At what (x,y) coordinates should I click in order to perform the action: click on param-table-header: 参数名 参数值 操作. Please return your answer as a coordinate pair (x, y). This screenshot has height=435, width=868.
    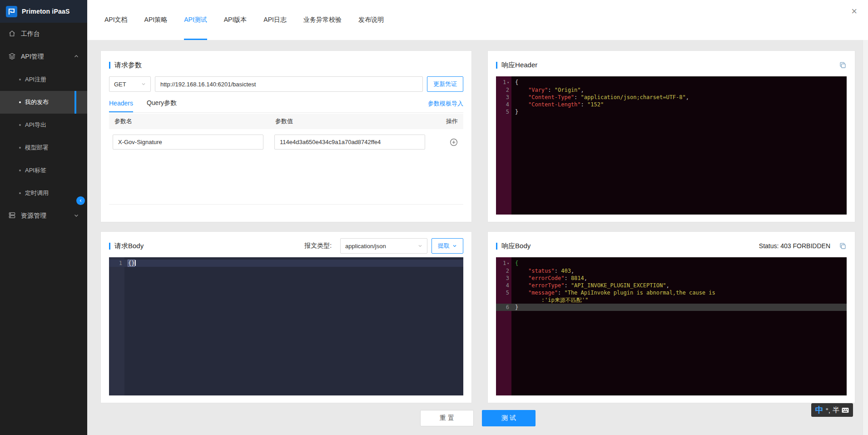
    Looking at the image, I should click on (286, 121).